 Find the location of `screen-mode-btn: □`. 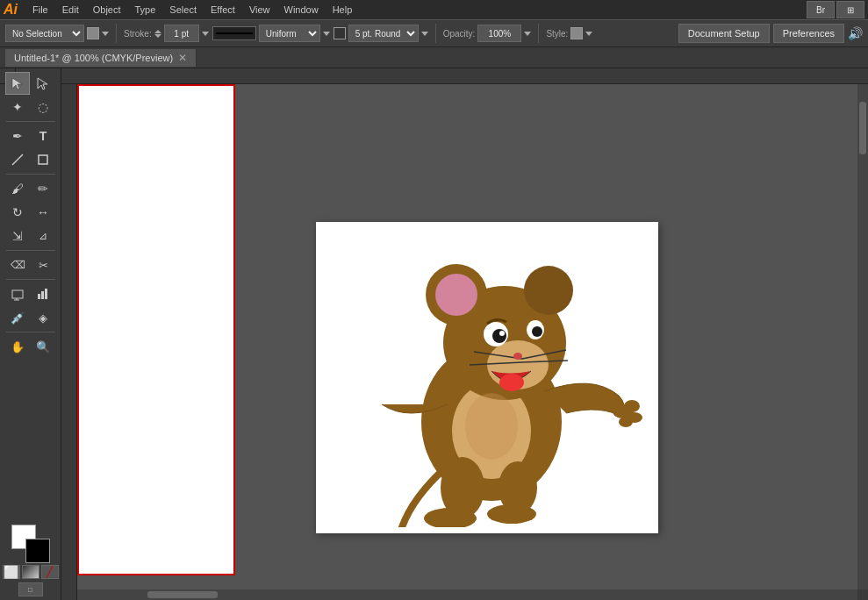

screen-mode-btn: □ is located at coordinates (31, 589).